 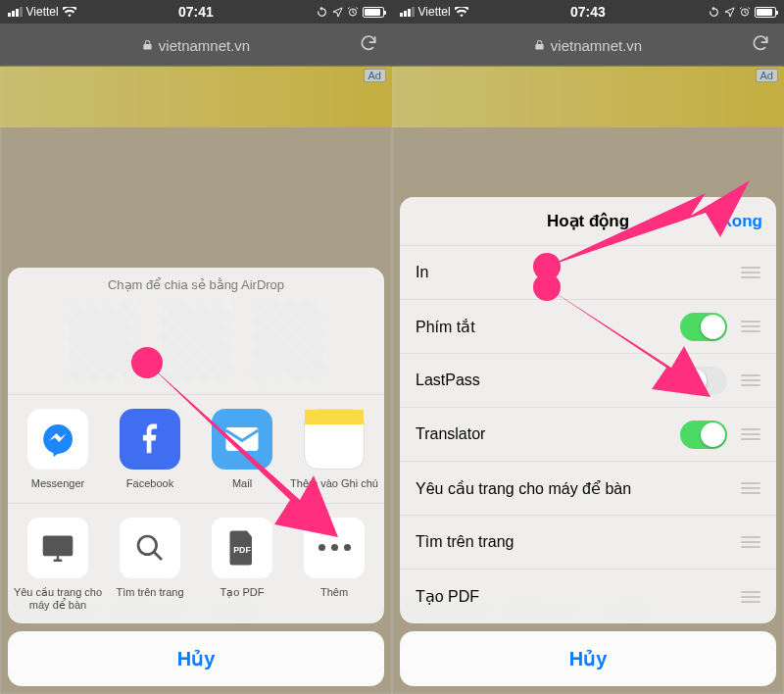 What do you see at coordinates (465, 542) in the screenshot?
I see `activity-label: Tìm trên trang` at bounding box center [465, 542].